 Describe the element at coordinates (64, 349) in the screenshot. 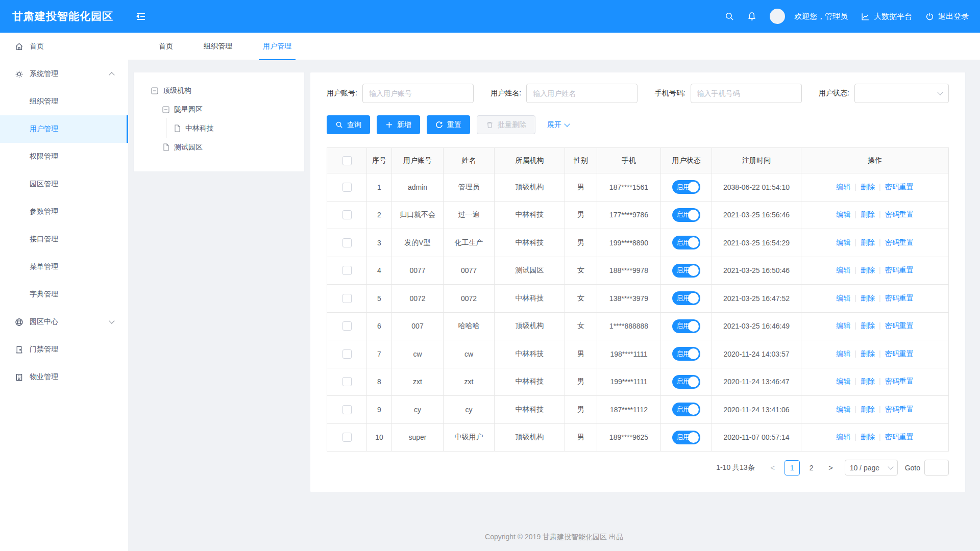

I see `sidebar-item-access: 门禁管理` at that location.